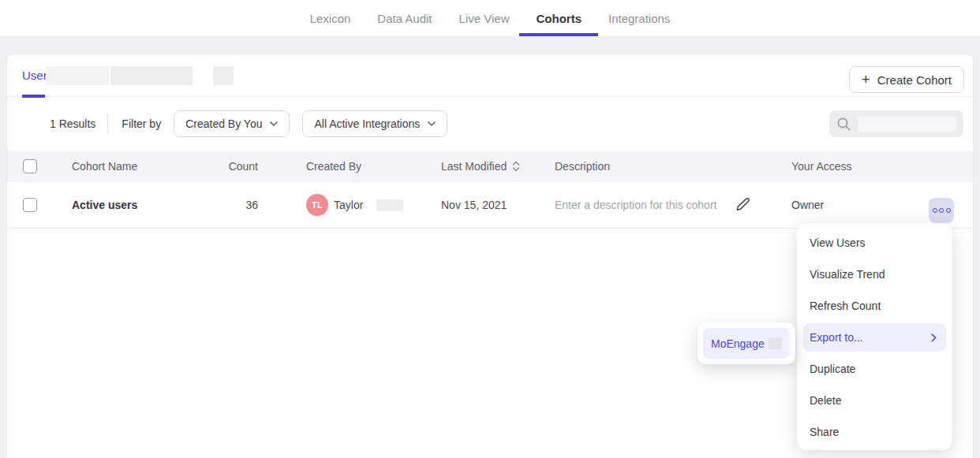 The image size is (980, 458). What do you see at coordinates (808, 205) in the screenshot?
I see `access-level: Owner` at bounding box center [808, 205].